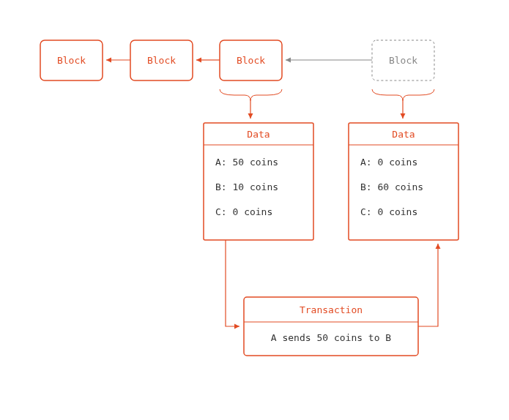 The width and height of the screenshot is (509, 420). What do you see at coordinates (403, 135) in the screenshot?
I see `data-right-title: Data` at bounding box center [403, 135].